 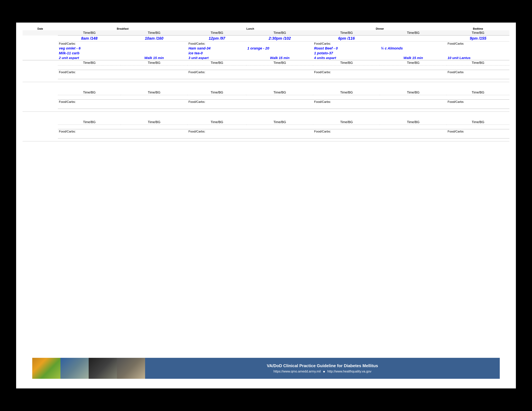 I want to click on row3-bf2-food-label, so click(x=154, y=131).